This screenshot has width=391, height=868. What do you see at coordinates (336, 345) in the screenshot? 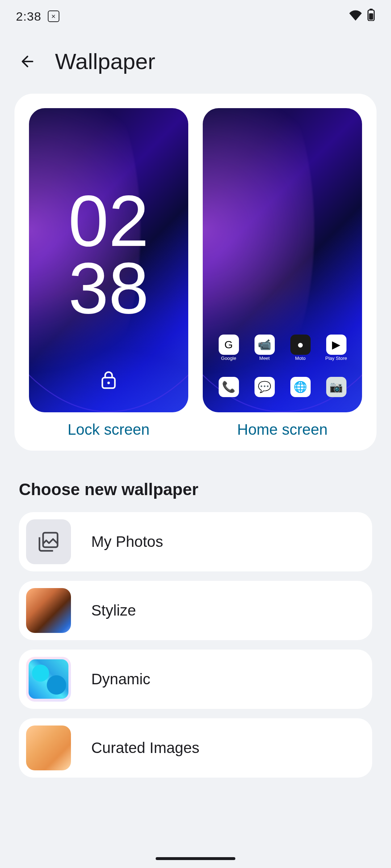
I see `app-icon: ▶` at bounding box center [336, 345].